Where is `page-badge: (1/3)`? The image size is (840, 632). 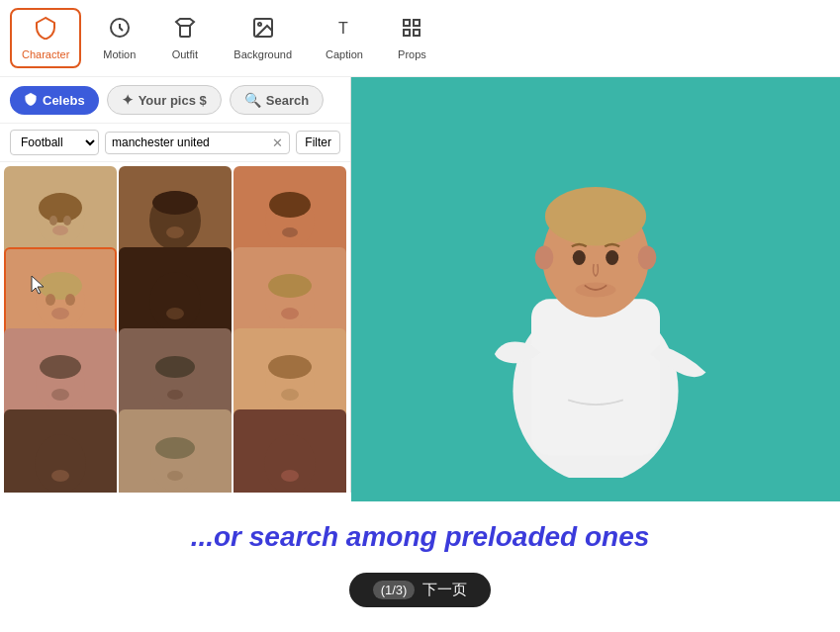
page-badge: (1/3) is located at coordinates (394, 589).